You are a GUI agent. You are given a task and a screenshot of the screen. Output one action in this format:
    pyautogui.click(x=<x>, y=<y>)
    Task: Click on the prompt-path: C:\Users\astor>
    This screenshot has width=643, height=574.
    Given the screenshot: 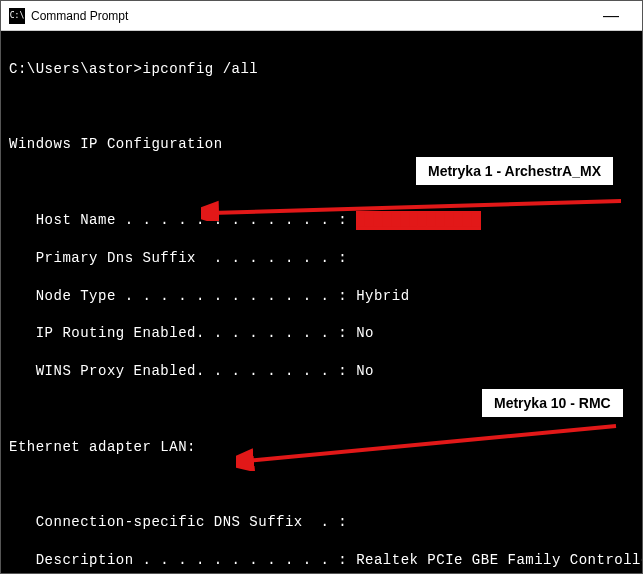 What is the action you would take?
    pyautogui.click(x=76, y=70)
    